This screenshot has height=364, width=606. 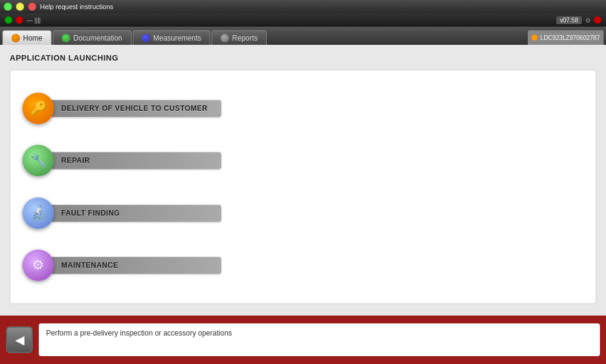 I want to click on status-dot-red, so click(x=19, y=20).